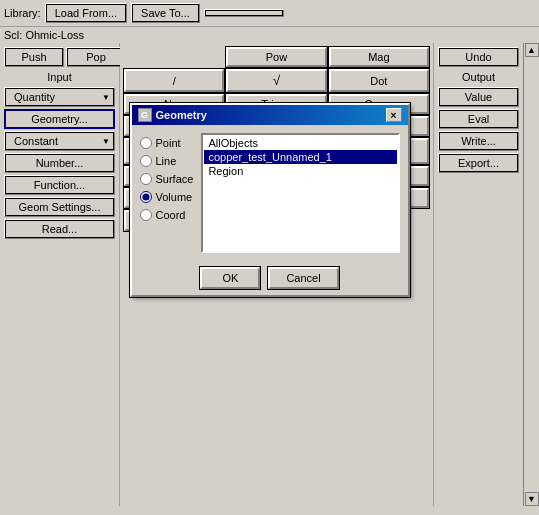  I want to click on dialog-footer: OK Cancel, so click(270, 278).